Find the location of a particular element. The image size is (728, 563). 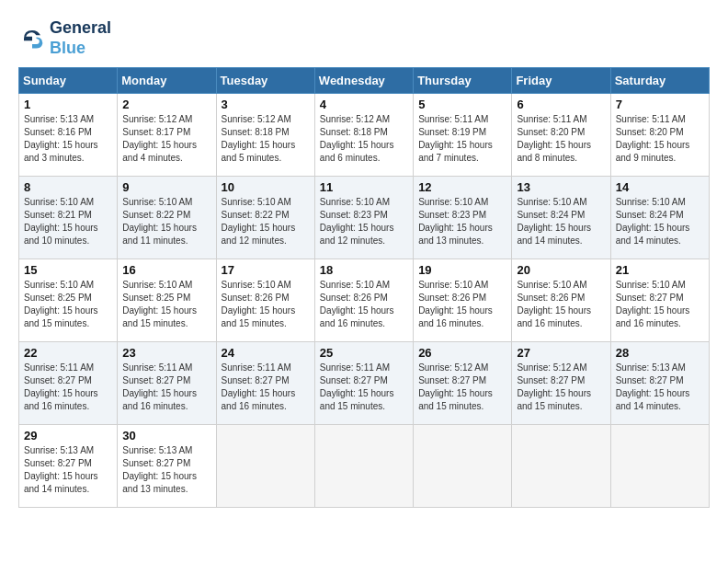

day-number: 22 is located at coordinates (68, 353).